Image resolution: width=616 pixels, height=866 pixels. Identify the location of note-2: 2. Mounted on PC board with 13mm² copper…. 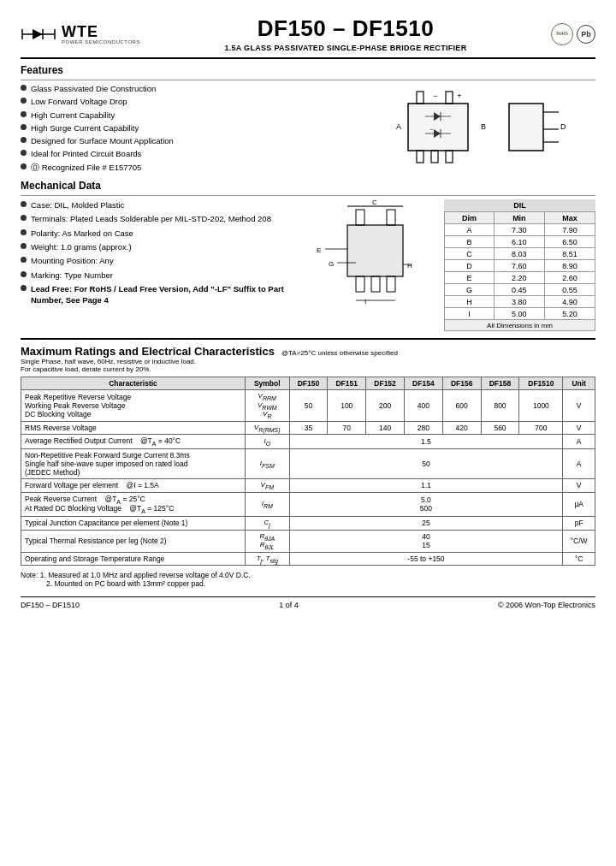
(308, 584).